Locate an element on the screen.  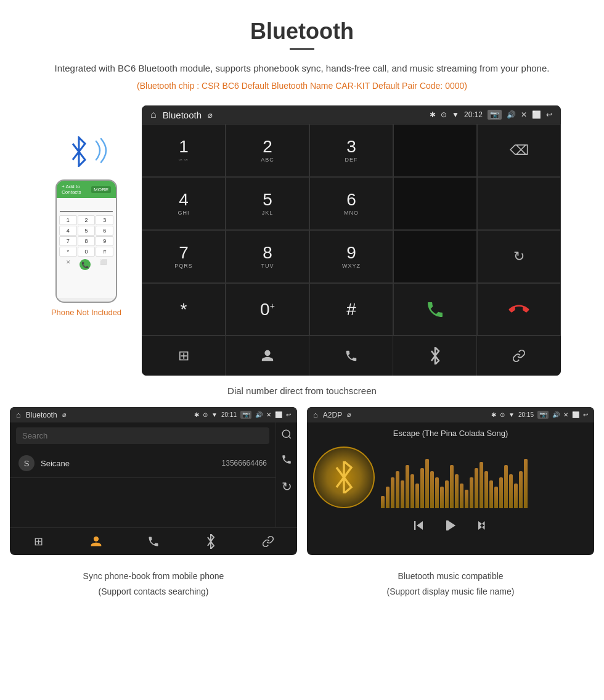
pb-signal-icon: ▼ is located at coordinates (214, 414).